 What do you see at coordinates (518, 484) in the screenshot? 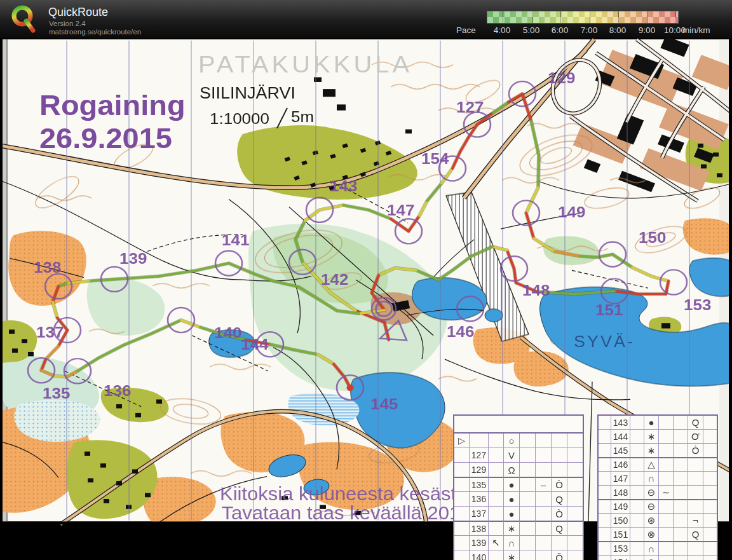
I see `sheet-row: 135●–Ò` at bounding box center [518, 484].